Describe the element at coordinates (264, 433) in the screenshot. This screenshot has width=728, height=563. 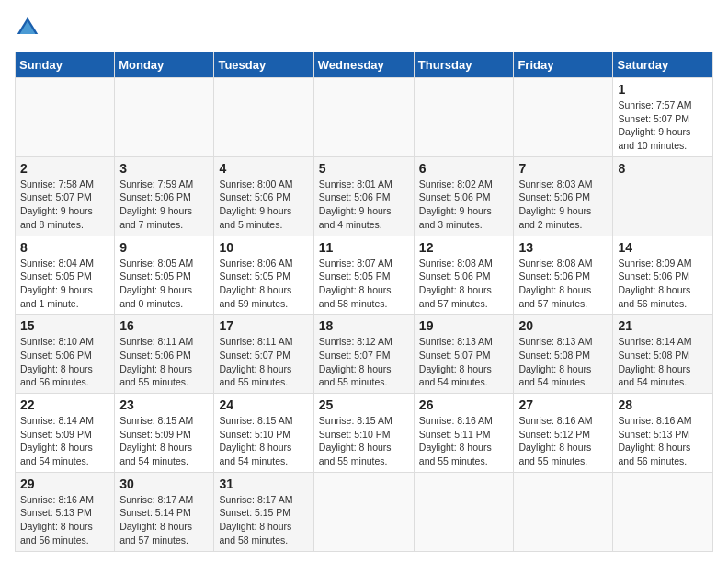
I see `calendar-cell: 24Sunrise: 8:15 AM Sunset: 5:10 PM Dayli…` at that location.